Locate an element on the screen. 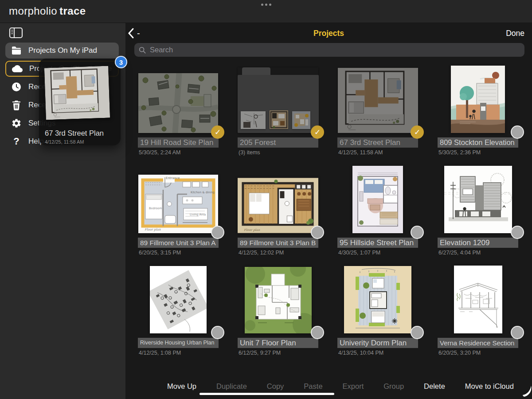 The image size is (532, 399). project-meta: 6/12/25, 9:27 PM is located at coordinates (278, 353).